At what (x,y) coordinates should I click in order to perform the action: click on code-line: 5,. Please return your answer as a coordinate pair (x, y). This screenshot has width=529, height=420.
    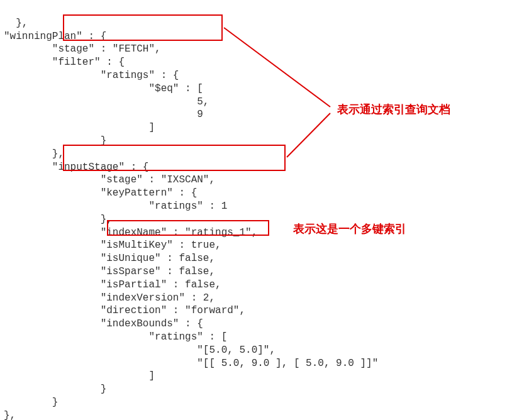
    Looking at the image, I should click on (106, 102).